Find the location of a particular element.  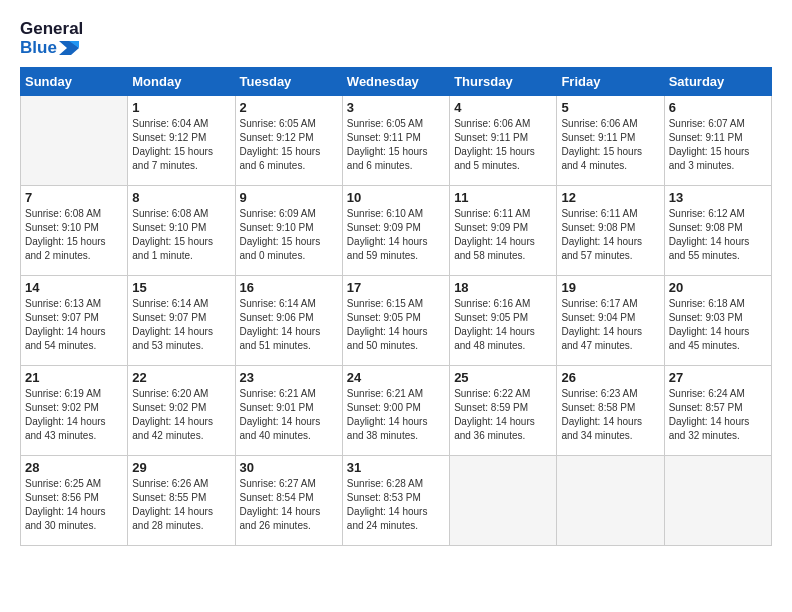

day-number: 25 is located at coordinates (503, 378).